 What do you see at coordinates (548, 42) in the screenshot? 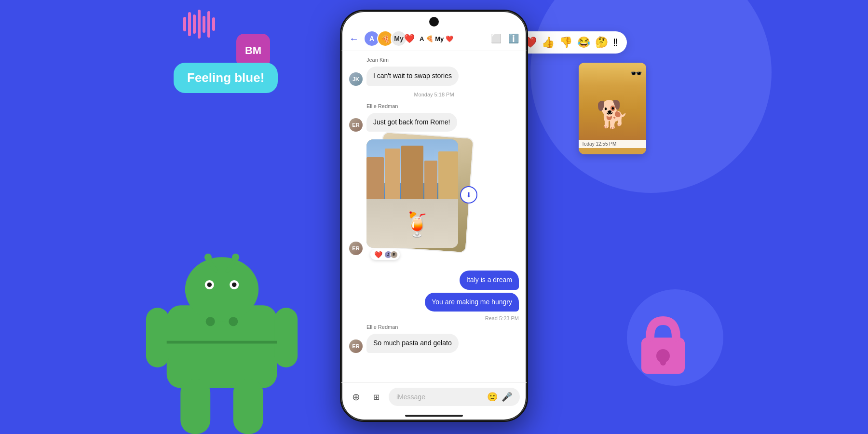
I see `reaction-thumbsup: 👍` at bounding box center [548, 42].